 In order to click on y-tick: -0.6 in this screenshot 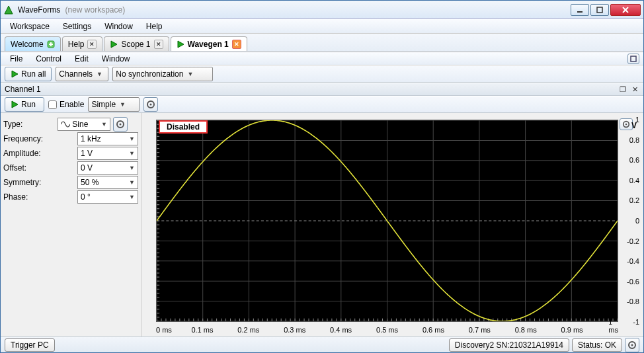, I will do `click(633, 282)`.